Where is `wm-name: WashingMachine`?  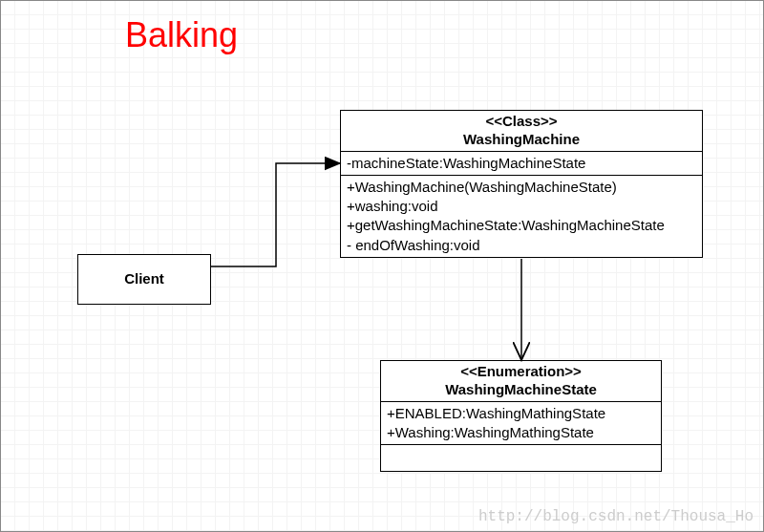 wm-name: WashingMachine is located at coordinates (521, 139).